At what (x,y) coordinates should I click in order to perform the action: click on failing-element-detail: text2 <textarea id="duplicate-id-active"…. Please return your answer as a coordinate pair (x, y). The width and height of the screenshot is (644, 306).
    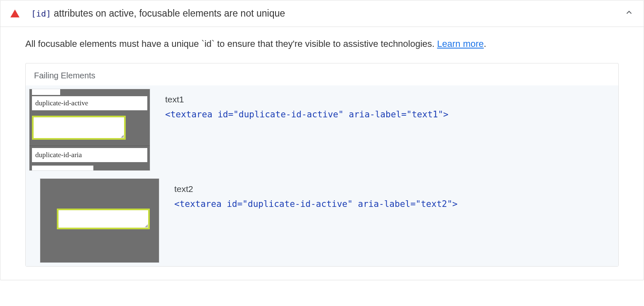
    Looking at the image, I should click on (316, 194).